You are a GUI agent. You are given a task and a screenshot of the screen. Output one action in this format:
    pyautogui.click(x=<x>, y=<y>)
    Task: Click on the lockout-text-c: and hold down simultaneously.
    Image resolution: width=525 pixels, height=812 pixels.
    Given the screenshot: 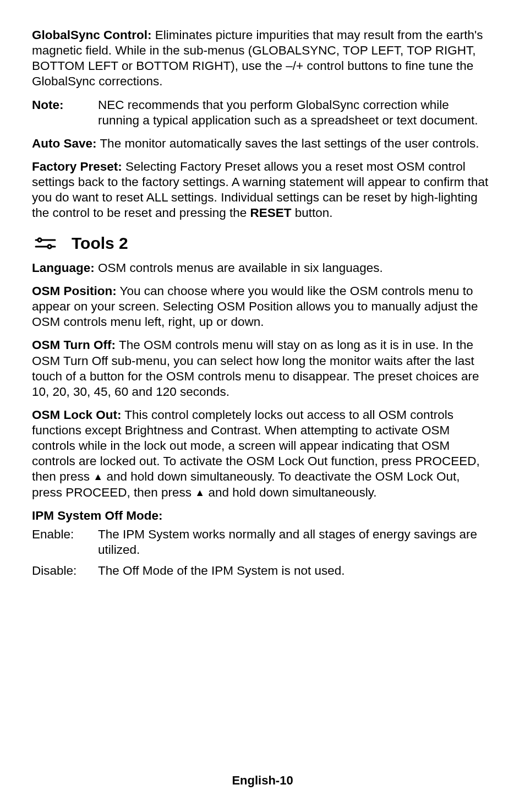 What is the action you would take?
    pyautogui.click(x=291, y=492)
    